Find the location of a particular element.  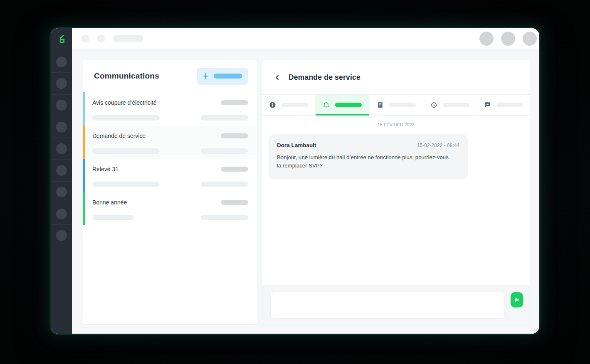

window-topbar is located at coordinates (306, 39).